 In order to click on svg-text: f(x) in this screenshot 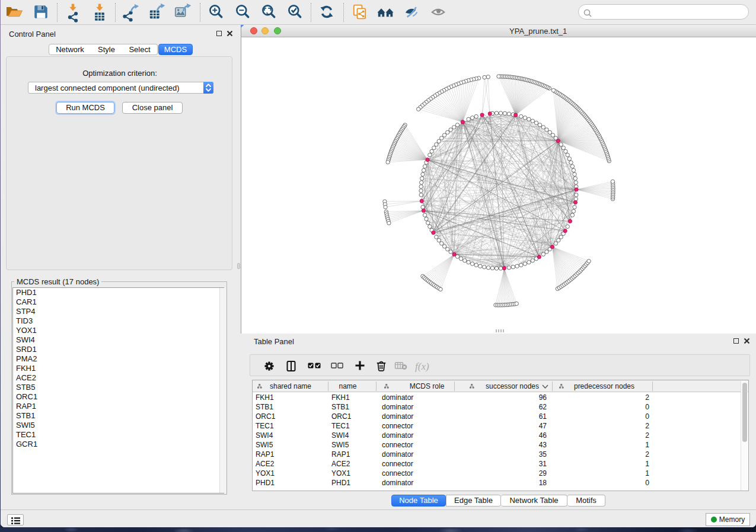, I will do `click(422, 366)`.